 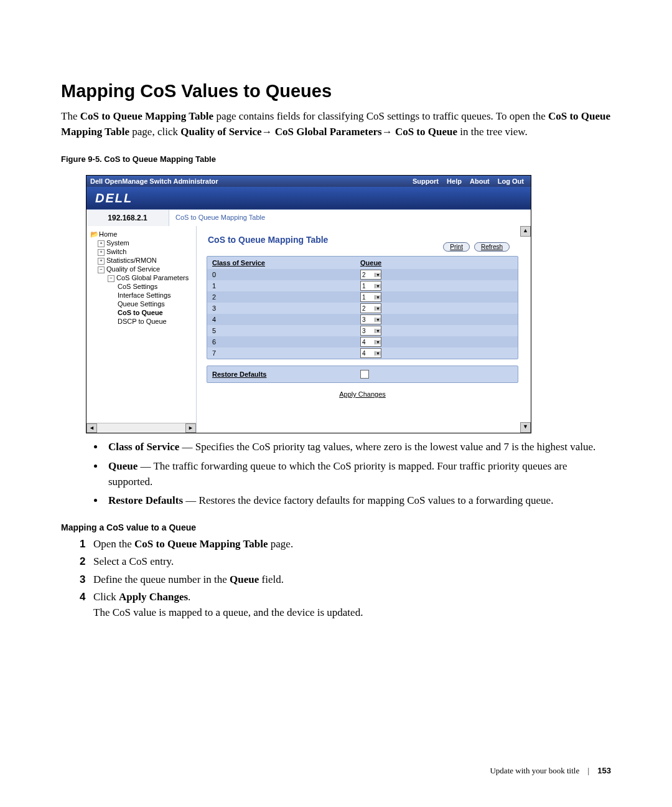 What do you see at coordinates (92, 428) in the screenshot?
I see `scroll-left-icon: ◄` at bounding box center [92, 428].